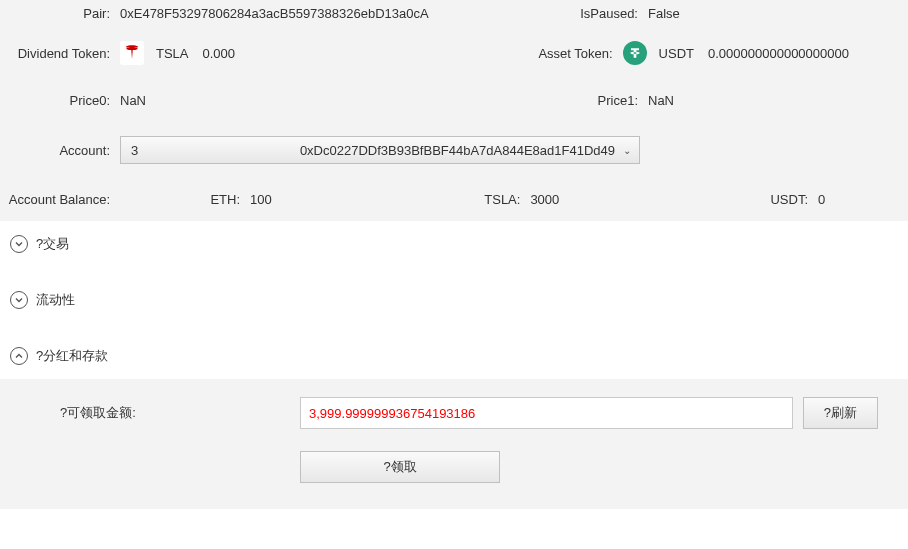 The image size is (908, 549). Describe the element at coordinates (578, 54) in the screenshot. I see `asset-token-label: Asset Token:` at that location.